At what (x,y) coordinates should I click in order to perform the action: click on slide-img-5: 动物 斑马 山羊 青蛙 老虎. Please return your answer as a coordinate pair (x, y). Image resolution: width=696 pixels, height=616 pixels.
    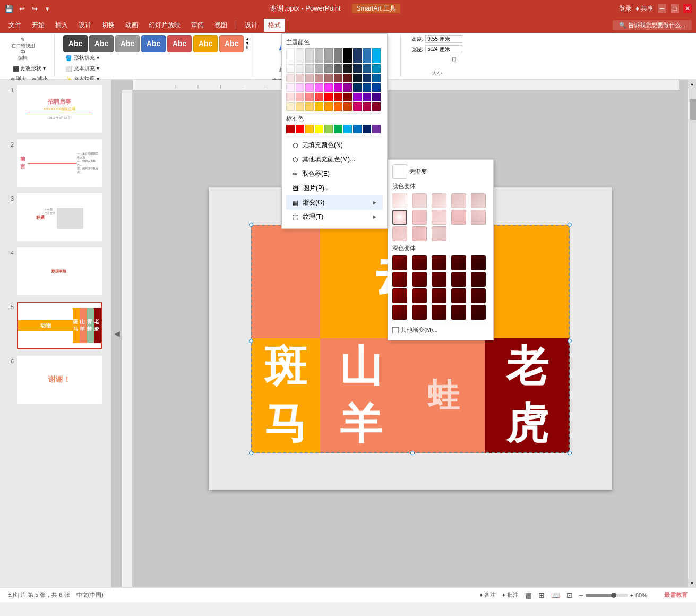
    Looking at the image, I should click on (59, 326).